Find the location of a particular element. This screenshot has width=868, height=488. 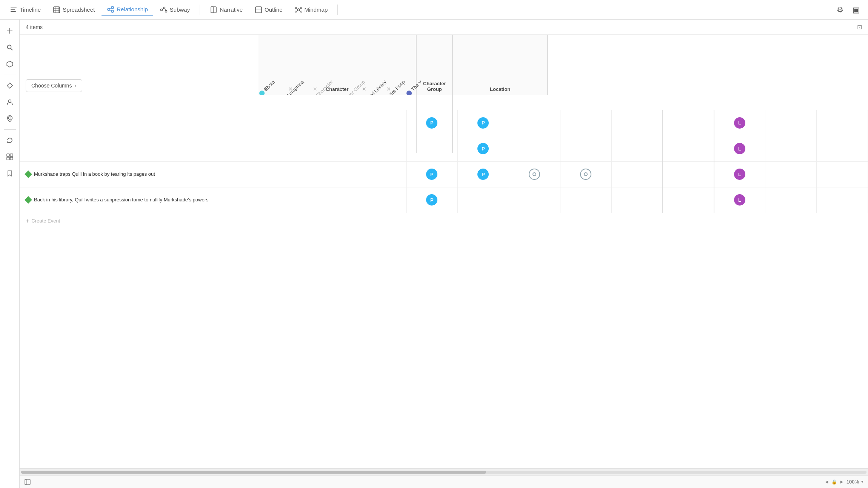

rel-quill-3: P is located at coordinates (432, 174).